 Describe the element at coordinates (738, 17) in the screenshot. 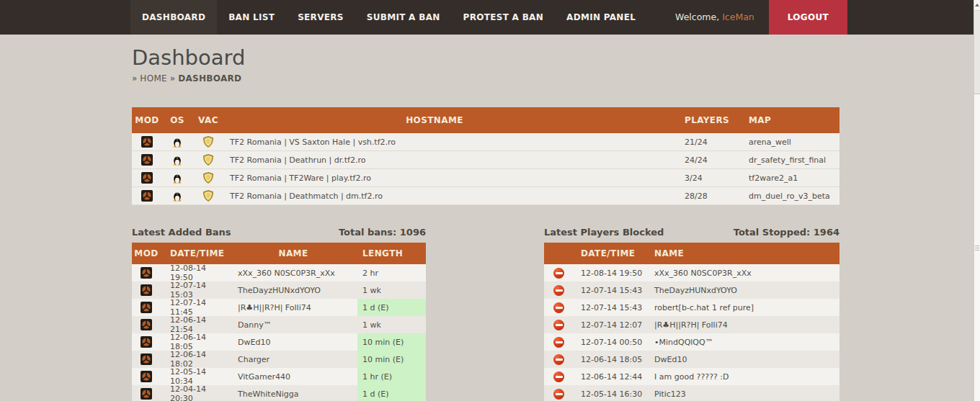

I see `username-link: IceMan` at that location.